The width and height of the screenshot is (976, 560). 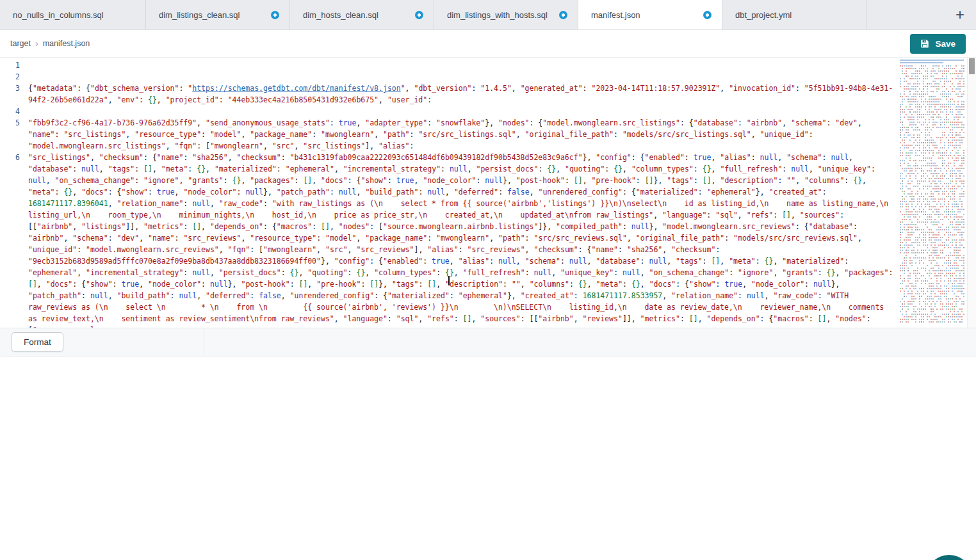 What do you see at coordinates (14, 239) in the screenshot?
I see `line-number: 6` at bounding box center [14, 239].